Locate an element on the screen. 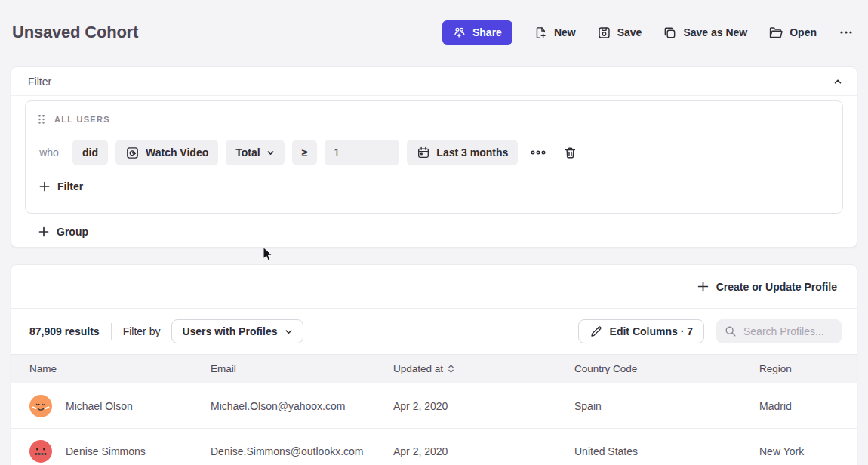 Image resolution: width=868 pixels, height=465 pixels. operator-label: ≥ is located at coordinates (305, 152).